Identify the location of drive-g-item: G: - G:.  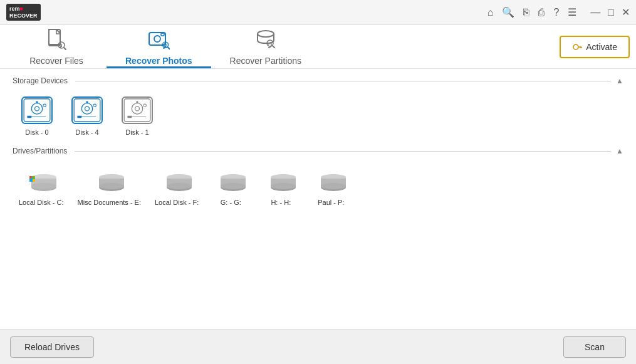
(231, 186).